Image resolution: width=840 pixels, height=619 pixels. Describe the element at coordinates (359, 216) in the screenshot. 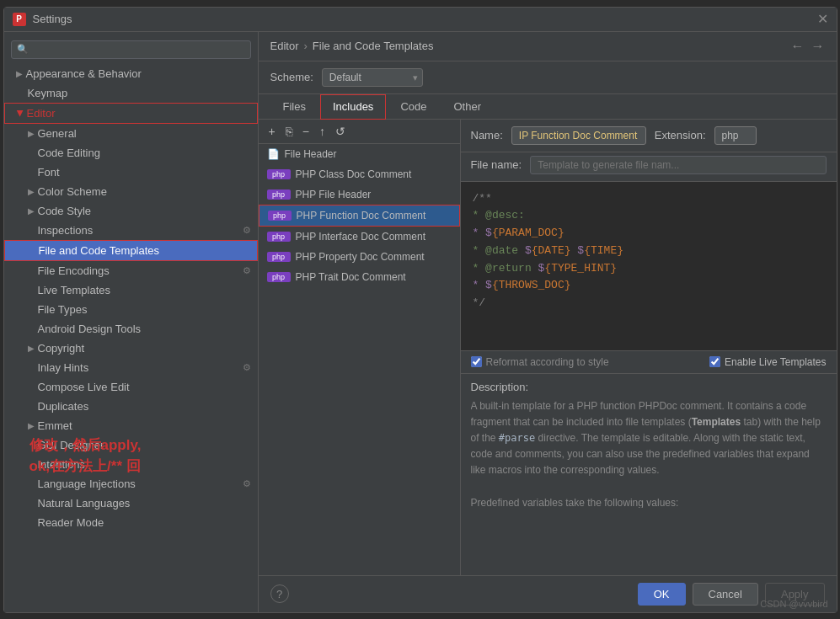

I see `template-item-php-function-doc: php PHP Function Doc Comment` at that location.